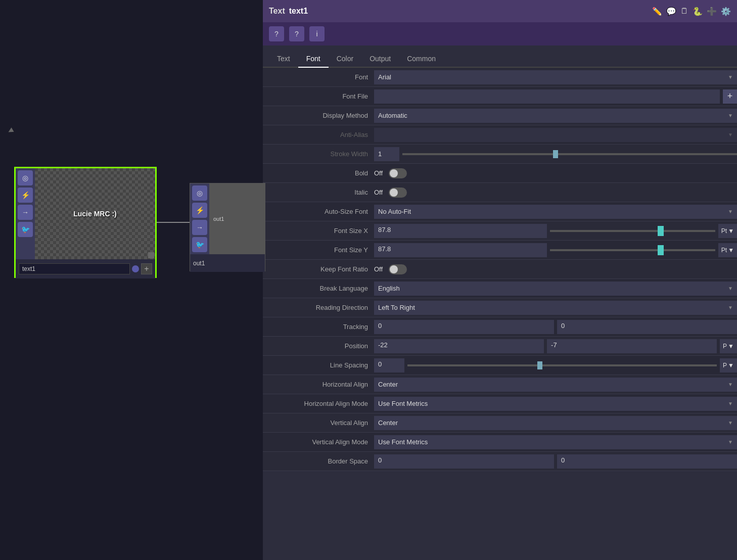 This screenshot has width=737, height=560. Describe the element at coordinates (25, 178) in the screenshot. I see `node-btn-circle: ◎` at that location.